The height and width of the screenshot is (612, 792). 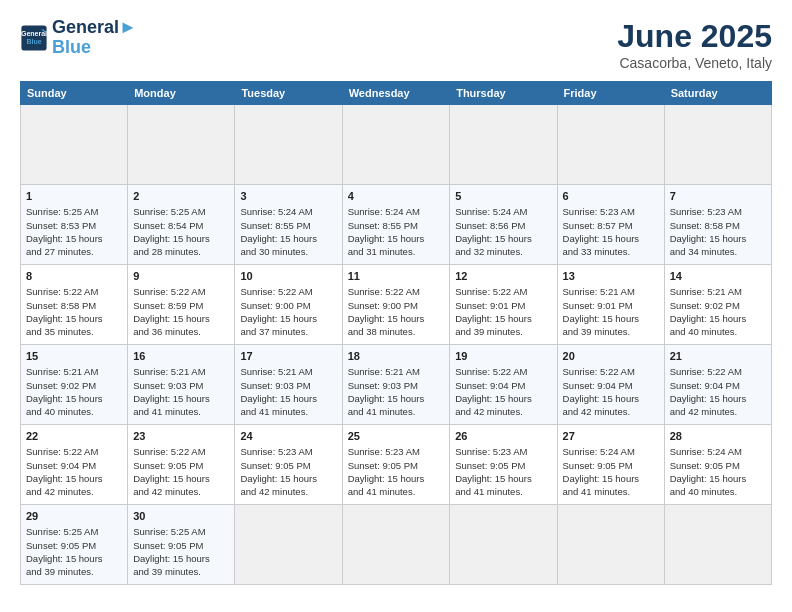 What do you see at coordinates (396, 436) in the screenshot?
I see `day-number: 25` at bounding box center [396, 436].